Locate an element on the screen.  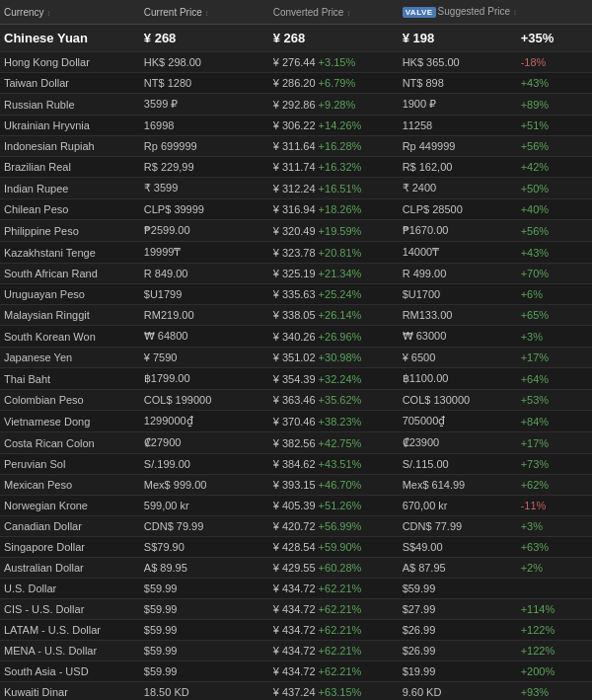
table-row: Norwegian Krone 599,00 kr ¥ 405.39 +51.2… is located at coordinates (296, 506).